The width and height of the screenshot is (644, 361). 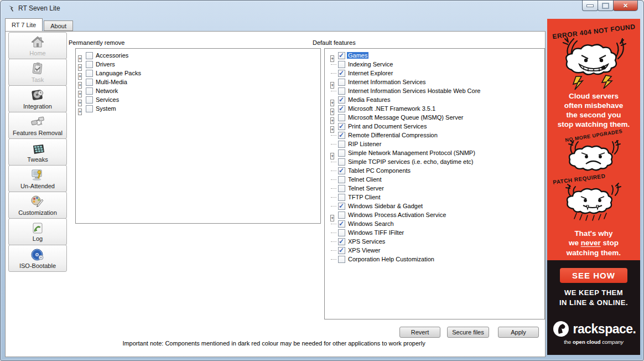 I want to click on tree-item: + Microsoft .NET Framework 3.5.1, so click(x=435, y=109).